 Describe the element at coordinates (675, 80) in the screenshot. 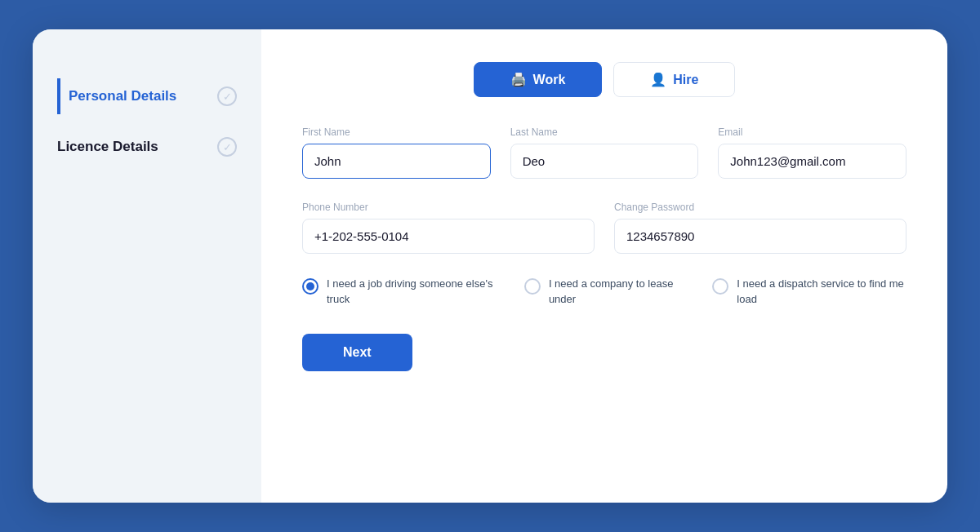

I see `tab-hire: 👤 Hire` at that location.